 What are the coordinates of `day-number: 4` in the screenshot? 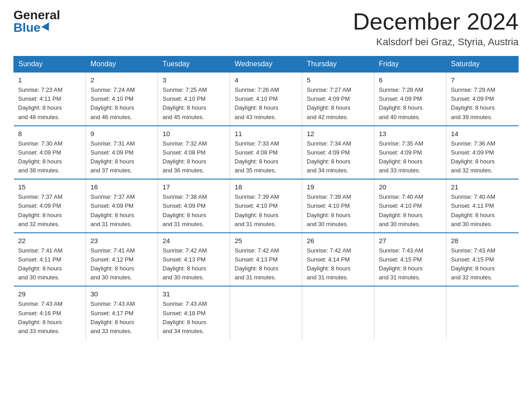 It's located at (266, 80).